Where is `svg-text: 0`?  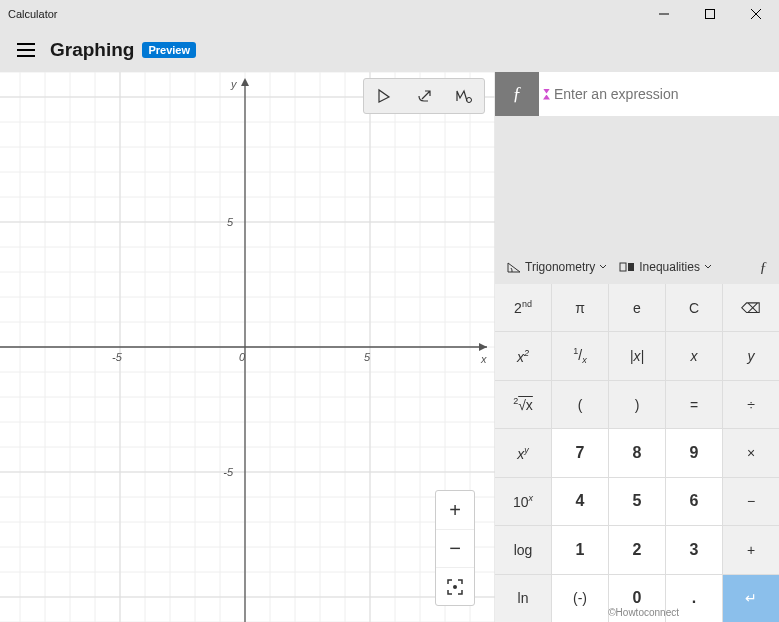 svg-text: 0 is located at coordinates (242, 357).